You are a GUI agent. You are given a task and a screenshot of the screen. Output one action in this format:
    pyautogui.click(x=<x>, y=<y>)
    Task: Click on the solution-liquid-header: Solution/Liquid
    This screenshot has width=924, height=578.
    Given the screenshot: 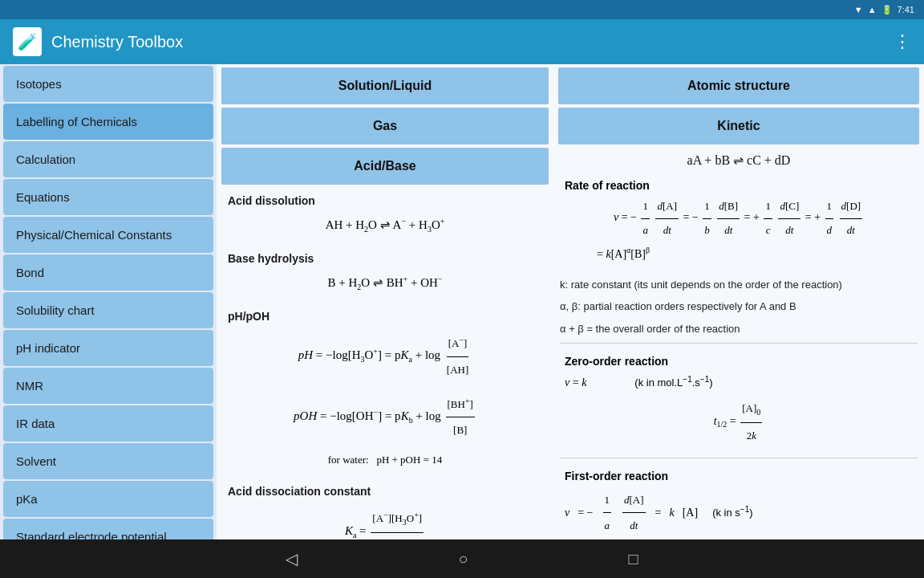 What is the action you would take?
    pyautogui.click(x=385, y=86)
    